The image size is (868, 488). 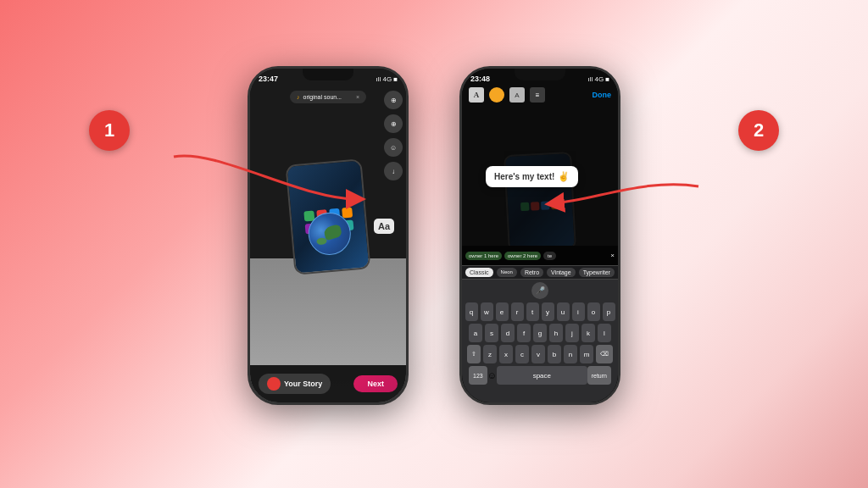 What do you see at coordinates (490, 354) in the screenshot?
I see `key-z: z` at bounding box center [490, 354].